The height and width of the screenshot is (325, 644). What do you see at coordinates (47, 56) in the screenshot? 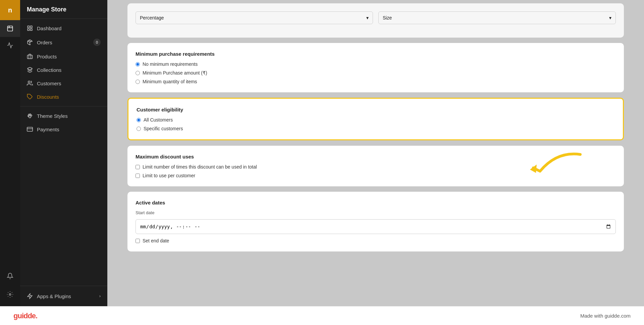
I see `sidebar-item-label-products: Products` at bounding box center [47, 56].